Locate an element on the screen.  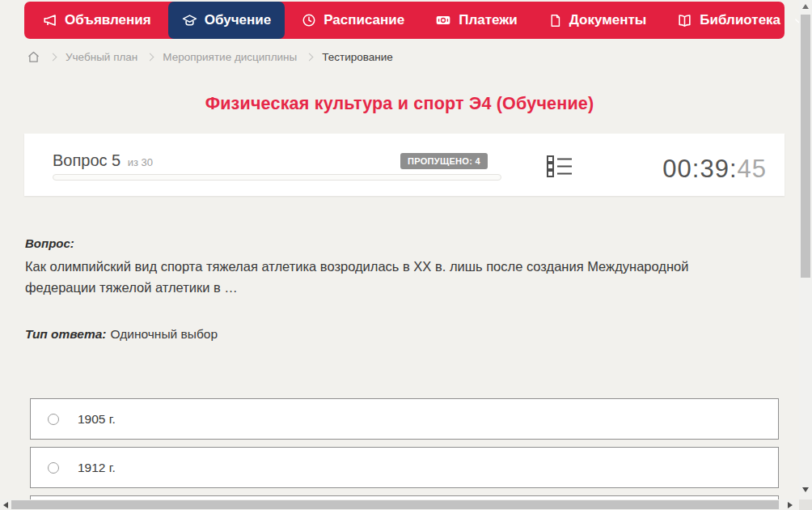
breadcrumb-item-discipline-event: Мероприятие дисциплины is located at coordinates (230, 57).